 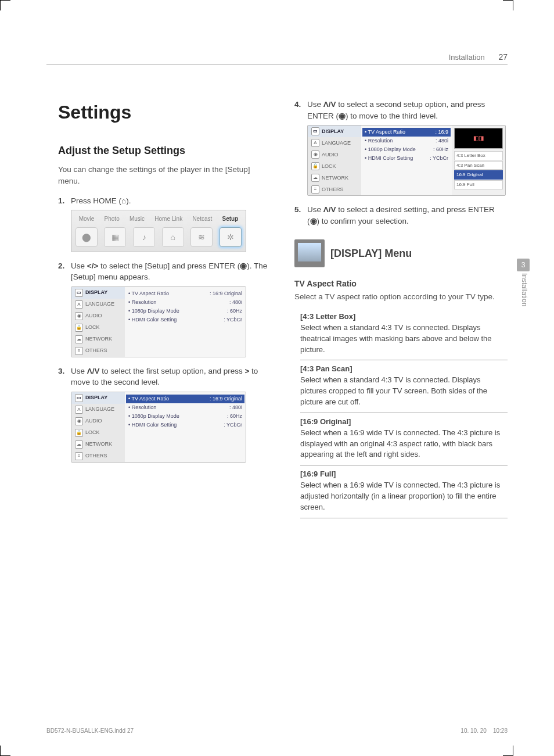 I want to click on tab-label: Setup, so click(x=231, y=220).